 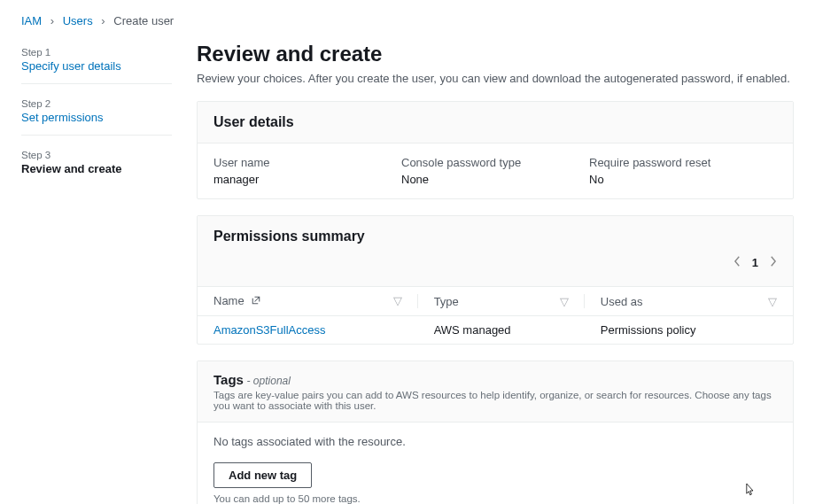 I want to click on user-details-panel: User details User name manager Console p…, so click(x=495, y=151).